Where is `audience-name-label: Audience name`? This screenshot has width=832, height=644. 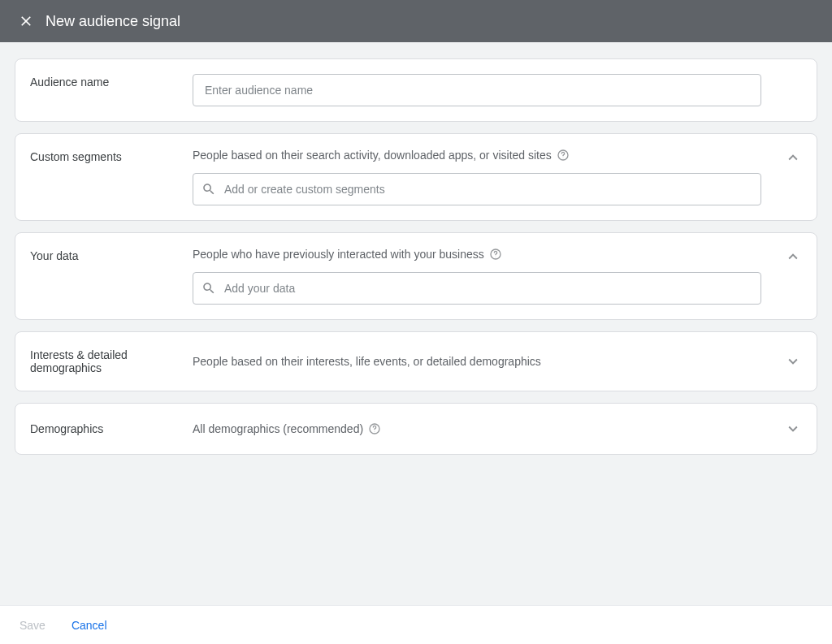
audience-name-label: Audience name is located at coordinates (111, 81).